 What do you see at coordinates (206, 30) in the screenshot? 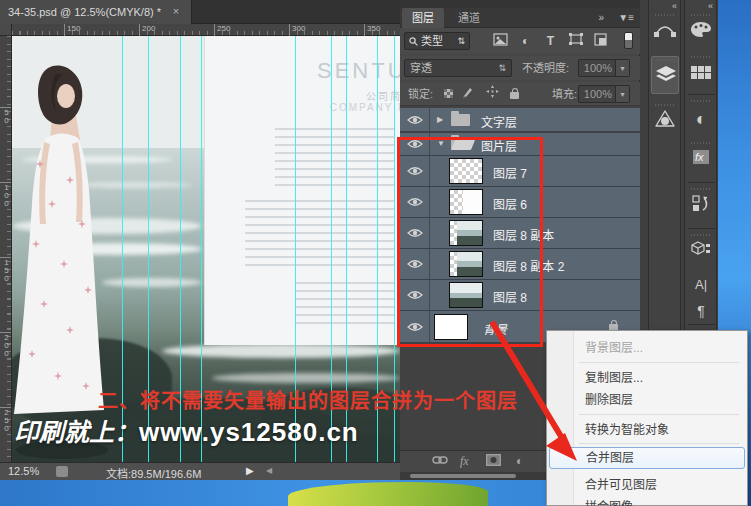
I see `horizontal-ruler: 150 200 250 300 350` at bounding box center [206, 30].